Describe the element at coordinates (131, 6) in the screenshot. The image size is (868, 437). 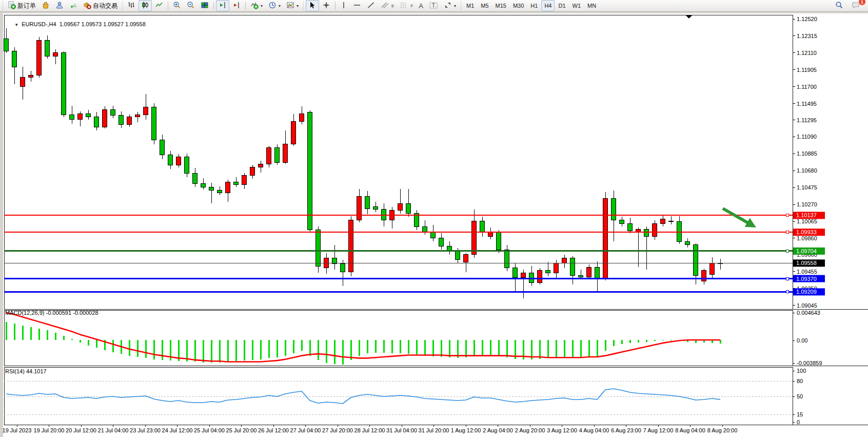
I see `bar-chart-button` at that location.